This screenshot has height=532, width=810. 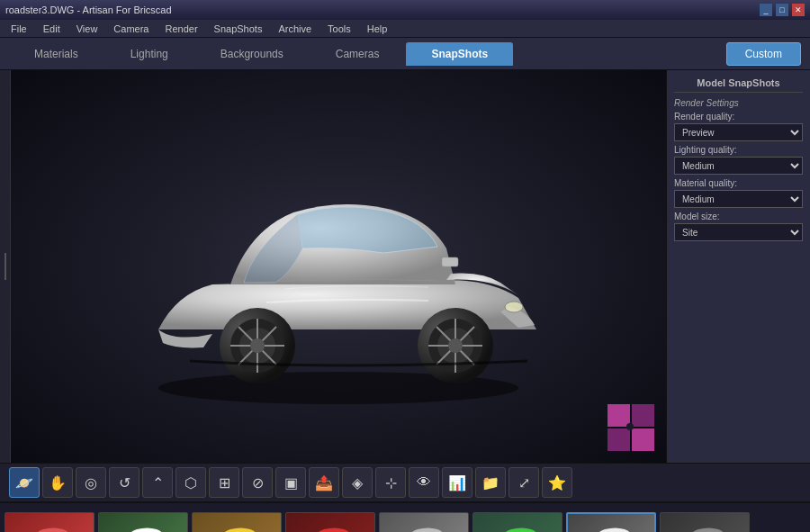 I want to click on star-button: ⭐, so click(x=557, y=482).